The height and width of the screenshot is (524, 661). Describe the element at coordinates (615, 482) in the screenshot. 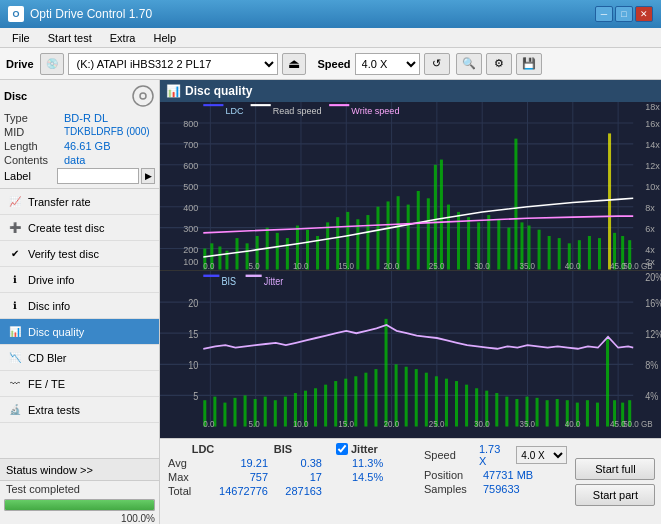

I see `action-buttons: Start full Start part` at that location.